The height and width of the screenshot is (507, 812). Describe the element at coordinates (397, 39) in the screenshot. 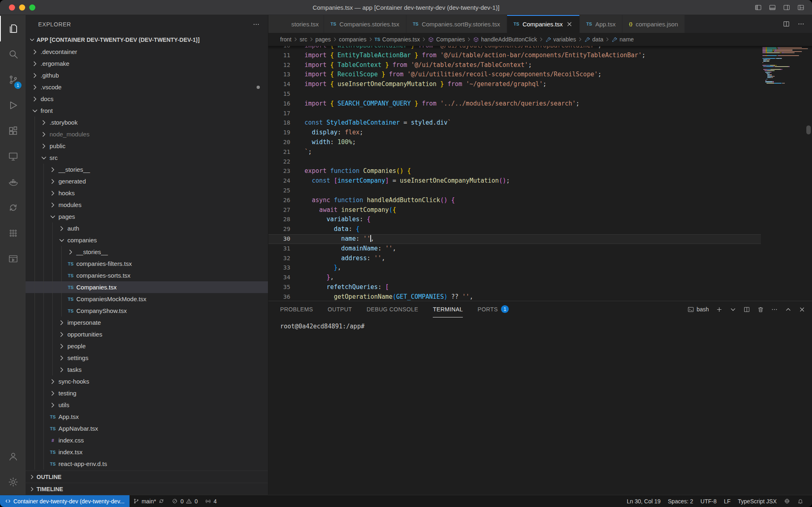

I see `breadcrumb-item-Companies.tsx: TSCompanies.tsx` at that location.